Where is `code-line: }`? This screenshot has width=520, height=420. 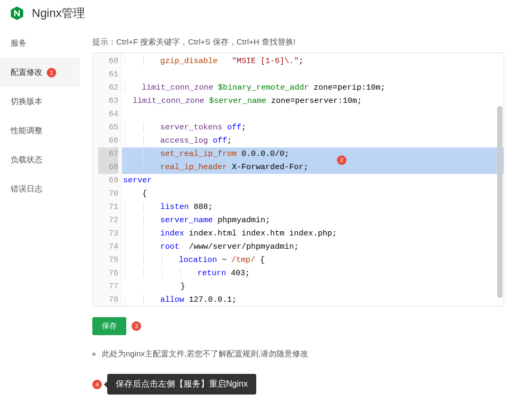
code-line: } is located at coordinates (313, 286).